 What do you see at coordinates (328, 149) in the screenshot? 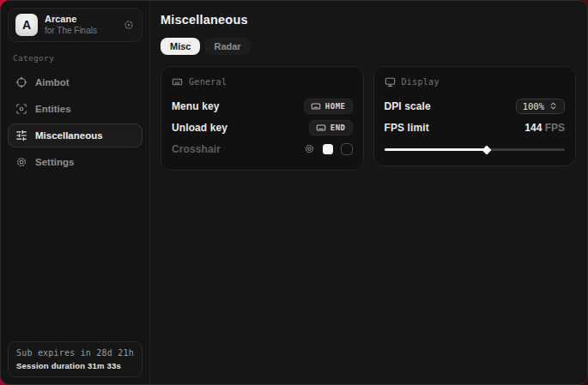
I see `crosshair-color-swatch` at bounding box center [328, 149].